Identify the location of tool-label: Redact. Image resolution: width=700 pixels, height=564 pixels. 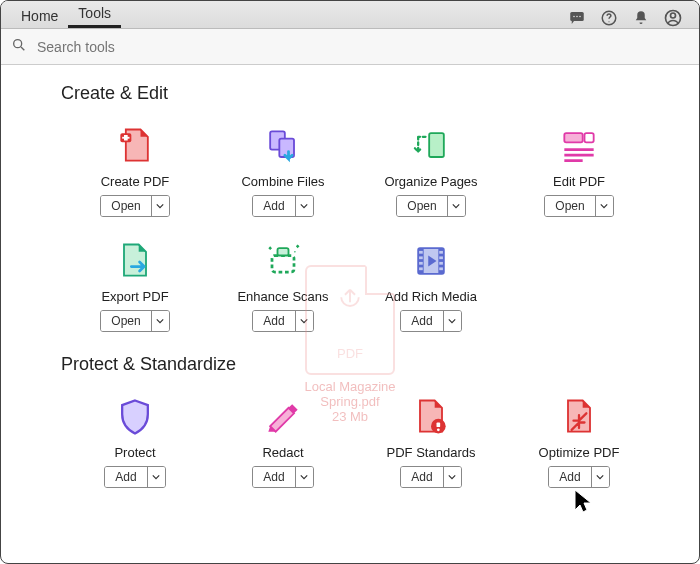
(282, 452).